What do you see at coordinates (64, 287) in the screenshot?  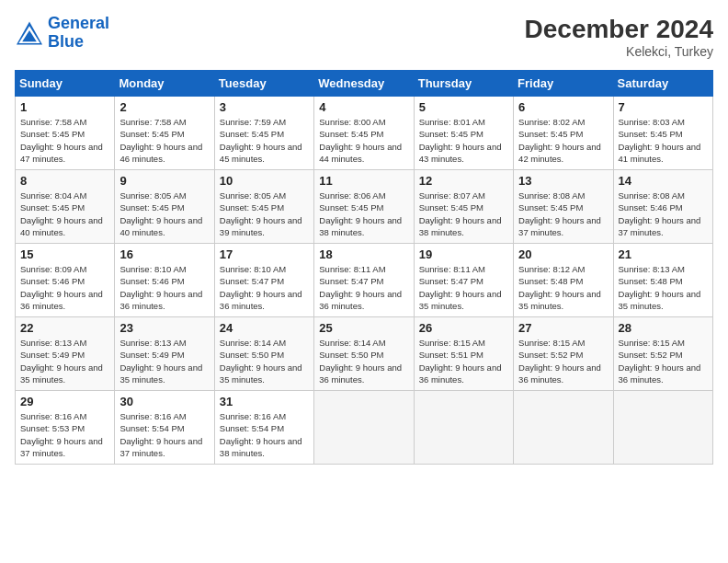 I see `day-info: Sunrise: 8:09 AMSunset: 5:46 PMDaylight:…` at bounding box center [64, 287].